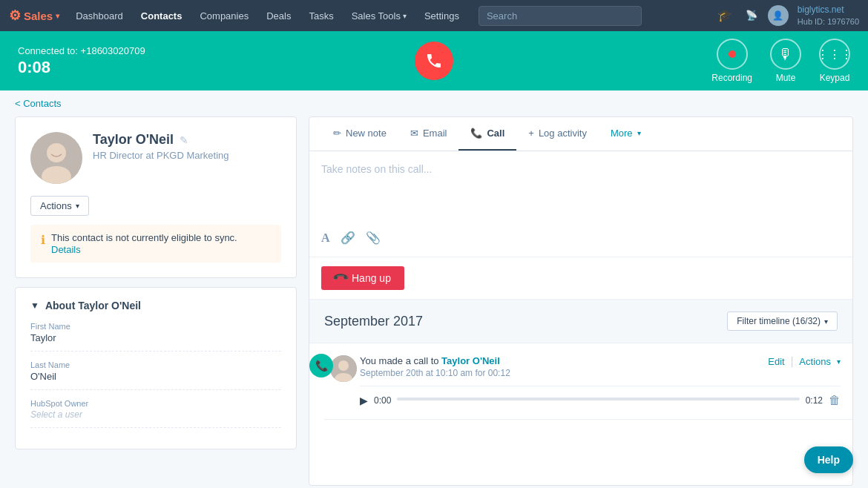 The width and height of the screenshot is (868, 488). Describe the element at coordinates (224, 16) in the screenshot. I see `nav-companies: Companies` at that location.